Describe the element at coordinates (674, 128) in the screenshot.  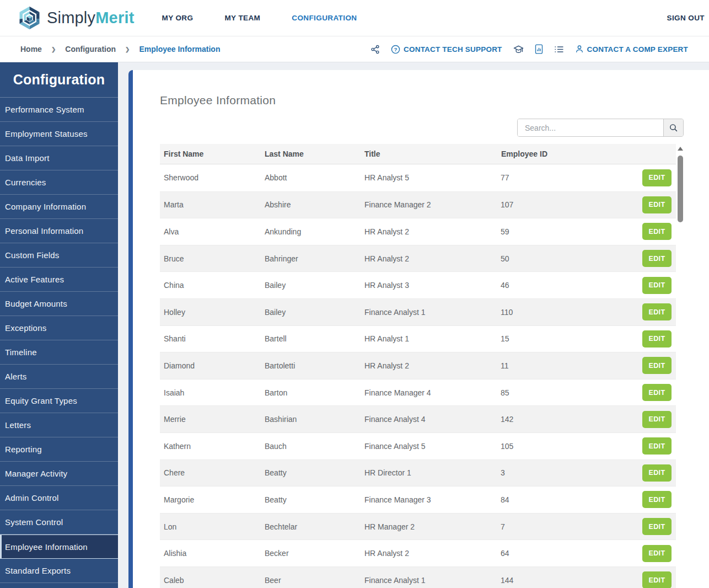
I see `search-icon` at that location.